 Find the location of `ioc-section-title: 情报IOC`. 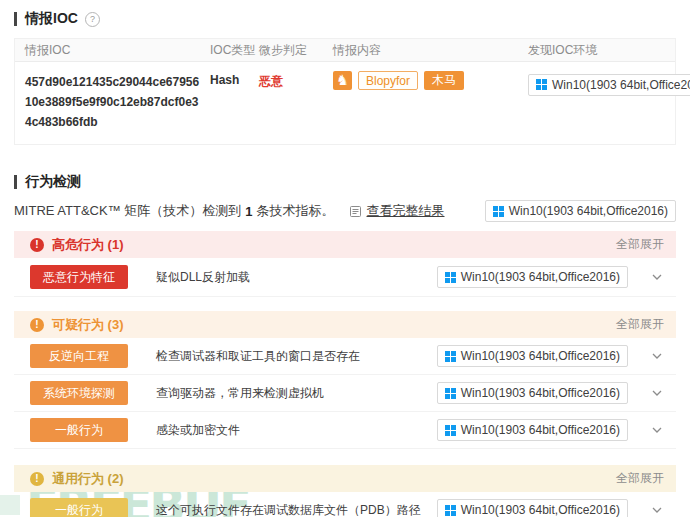

ioc-section-title: 情报IOC is located at coordinates (52, 19).